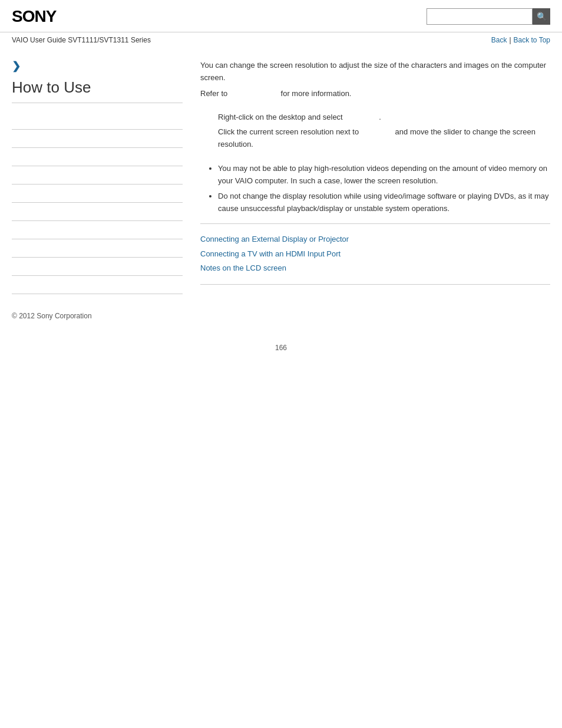 This screenshot has height=728, width=562. Describe the element at coordinates (375, 189) in the screenshot. I see `notes-section: You may not be able to play high-resolut…` at that location.